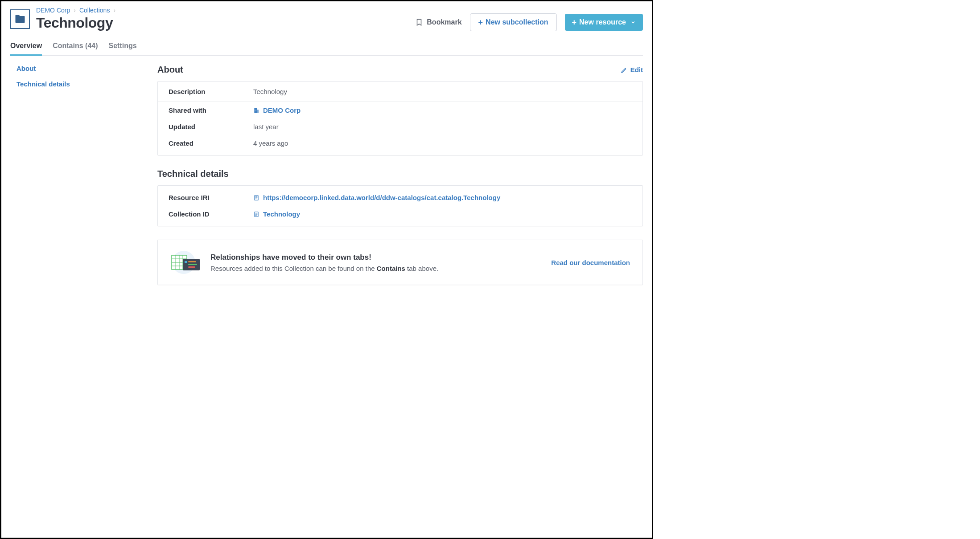  What do you see at coordinates (78, 69) in the screenshot?
I see `sidebar-item-about: About` at bounding box center [78, 69].